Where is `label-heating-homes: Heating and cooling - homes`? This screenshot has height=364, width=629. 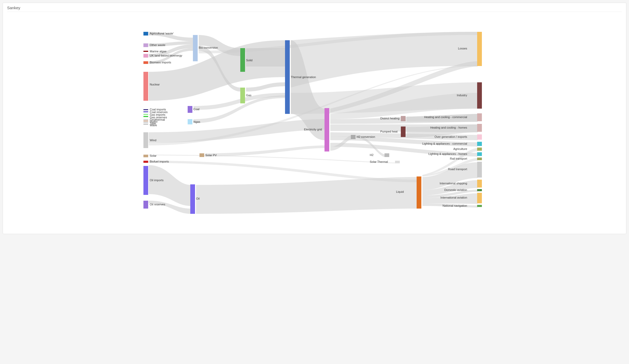
label-heating-homes: Heating and cooling - homes is located at coordinates (449, 128).